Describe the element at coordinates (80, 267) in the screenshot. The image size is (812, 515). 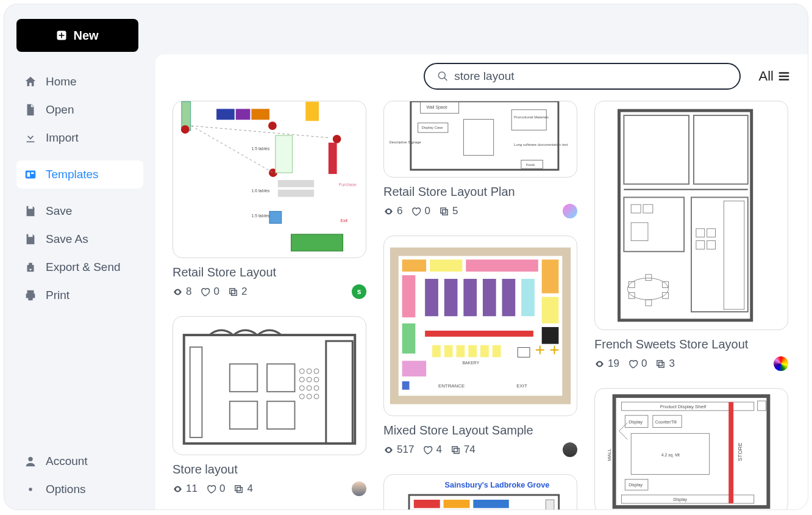
I see `sidebar-item-export-send: Export & Send` at that location.